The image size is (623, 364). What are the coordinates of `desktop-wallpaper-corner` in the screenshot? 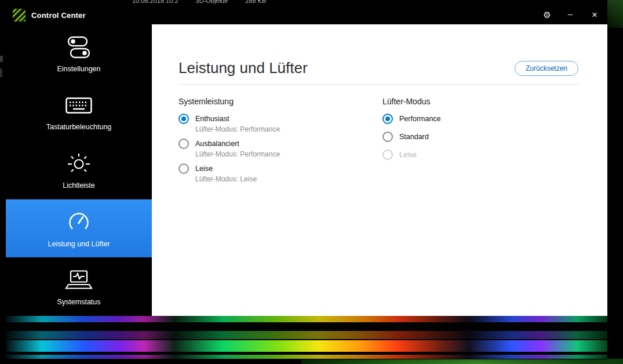 It's located at (615, 14).